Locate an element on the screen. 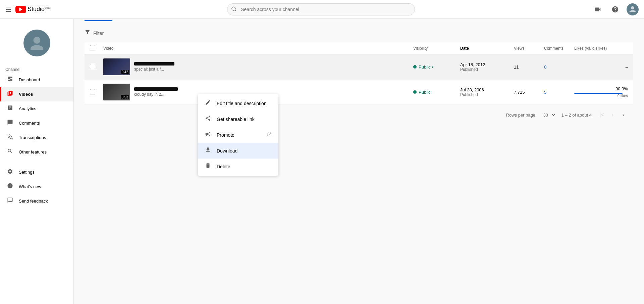 The width and height of the screenshot is (644, 304). external-link-icon is located at coordinates (269, 132).